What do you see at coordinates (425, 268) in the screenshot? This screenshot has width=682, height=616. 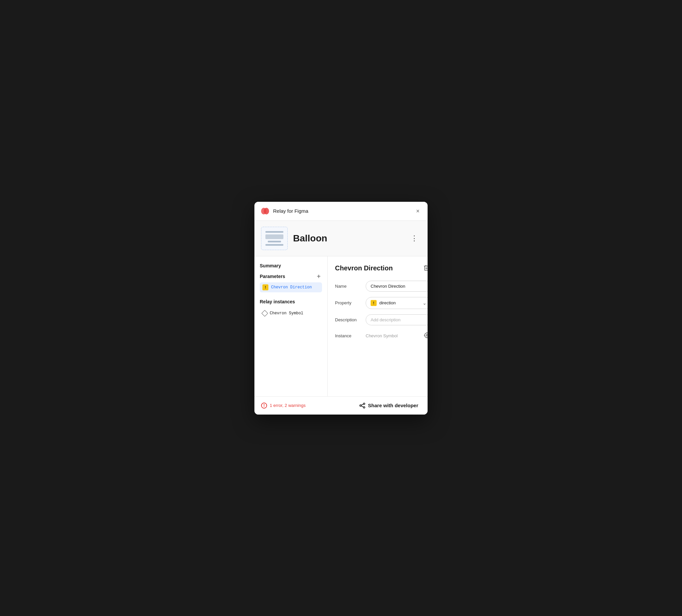 I see `delete-button` at bounding box center [425, 268].